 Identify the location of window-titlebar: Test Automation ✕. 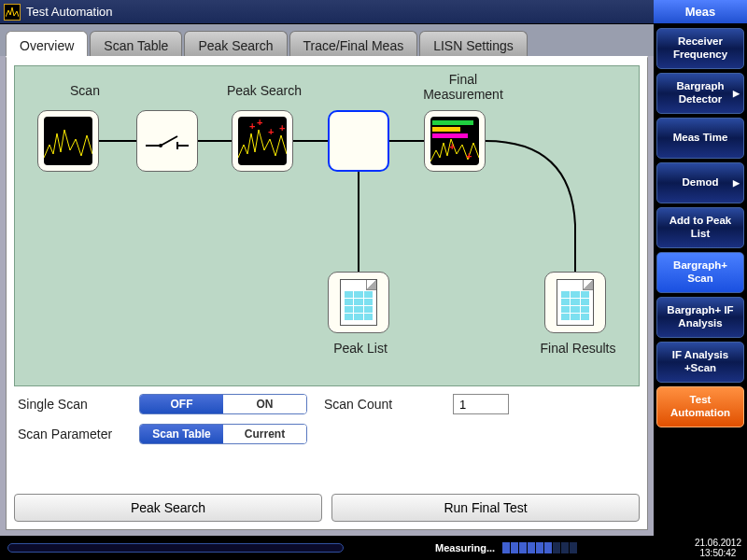
(374, 12).